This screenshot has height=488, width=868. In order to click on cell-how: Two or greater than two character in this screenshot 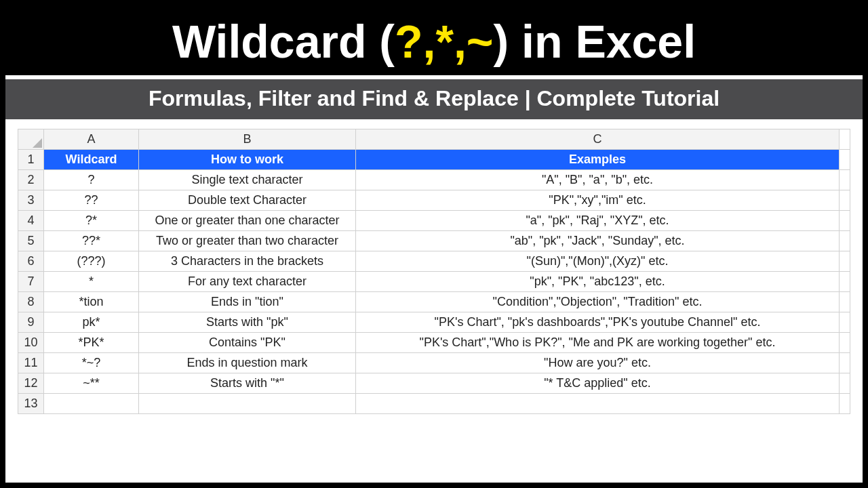, I will do `click(248, 241)`.